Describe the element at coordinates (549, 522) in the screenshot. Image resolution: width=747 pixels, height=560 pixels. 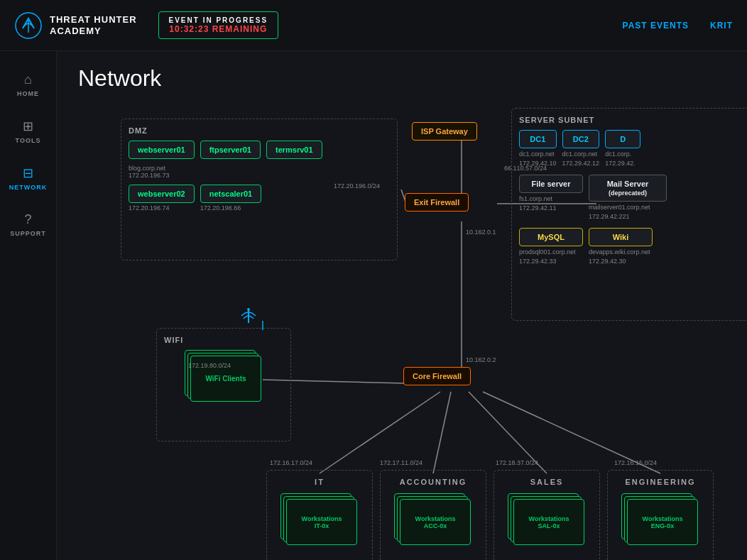
I see `sales-ws-label: WorkstationsSAL-0x` at that location.